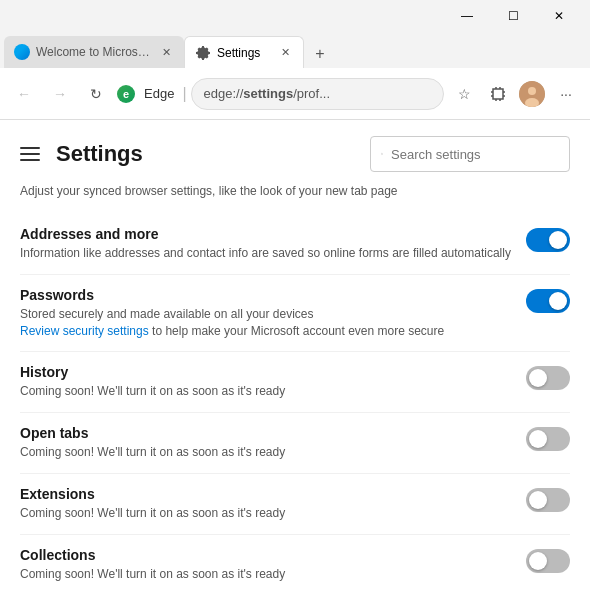  What do you see at coordinates (295, 314) in the screenshot?
I see `setting-row-passwords: Passwords Stored securely and made avail…` at bounding box center [295, 314].